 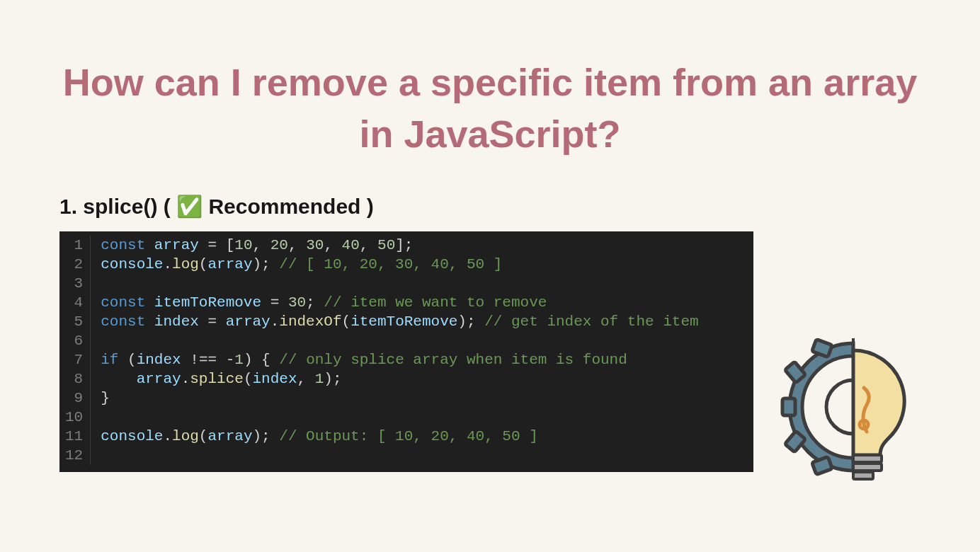 What do you see at coordinates (74, 321) in the screenshot?
I see `line-number: 5` at bounding box center [74, 321].